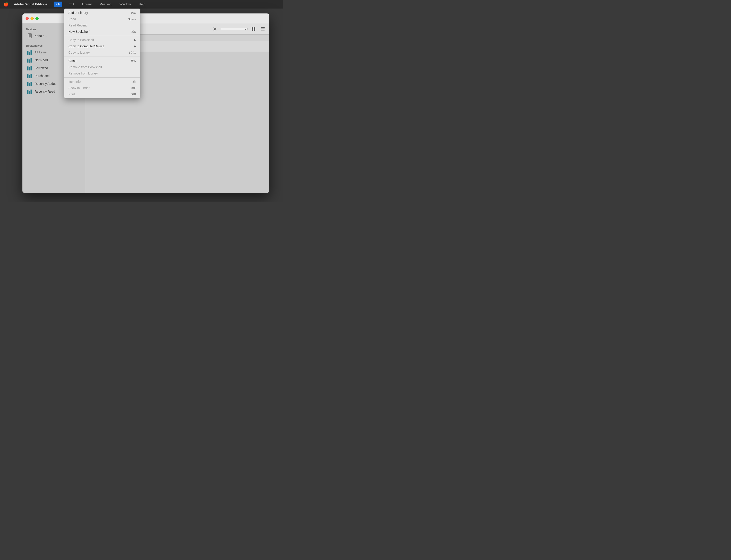 The width and height of the screenshot is (731, 560). Describe the element at coordinates (41, 52) in the screenshot. I see `sidebar-item-all-items-label: All Items` at that location.